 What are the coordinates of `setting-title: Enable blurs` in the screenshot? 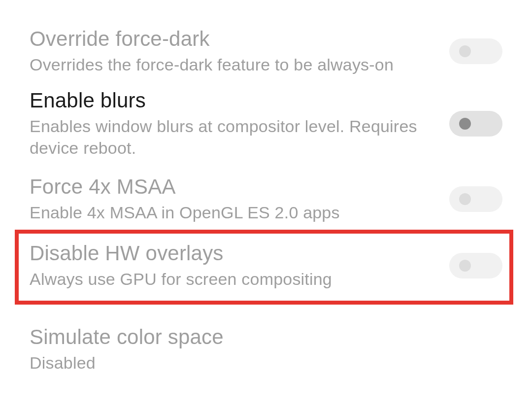 It's located at (232, 101).